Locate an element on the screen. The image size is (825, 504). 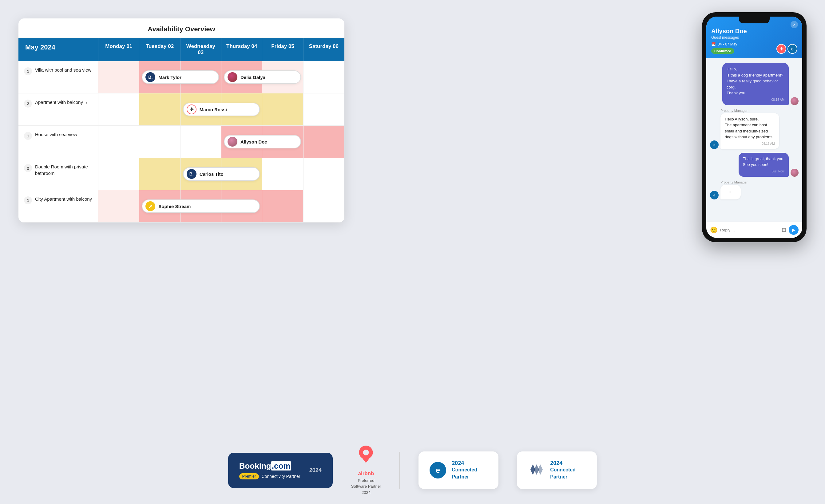
booking-bar: B. Carlos Tito is located at coordinates (222, 174).